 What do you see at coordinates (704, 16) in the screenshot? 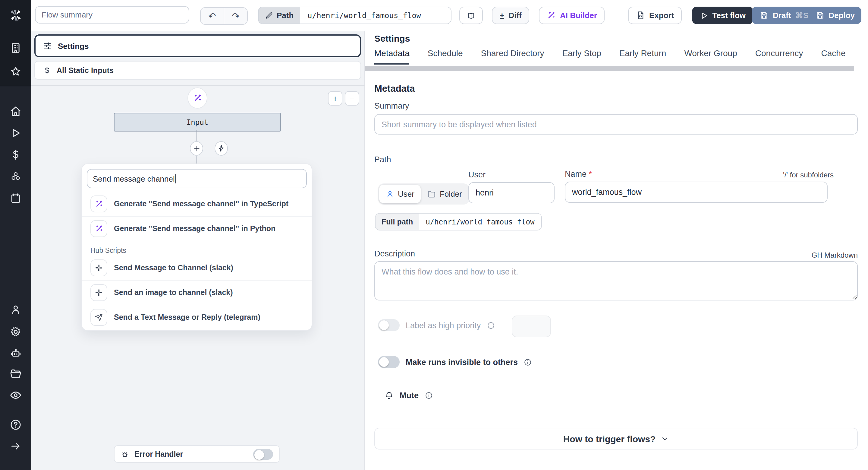
I see `play-icon` at bounding box center [704, 16].